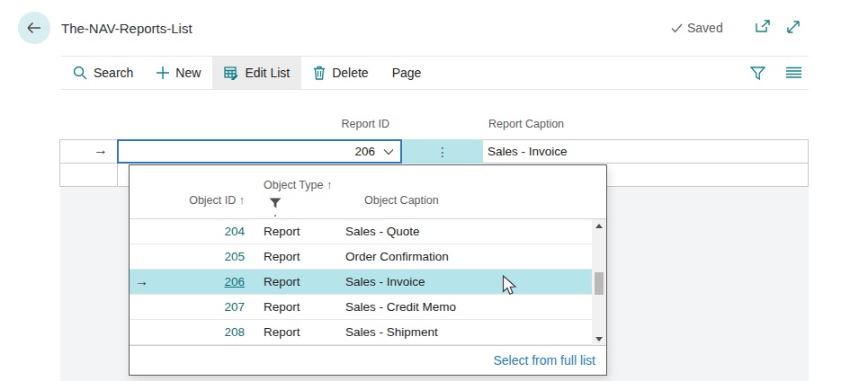 This screenshot has height=381, width=868. I want to click on search-icon, so click(80, 73).